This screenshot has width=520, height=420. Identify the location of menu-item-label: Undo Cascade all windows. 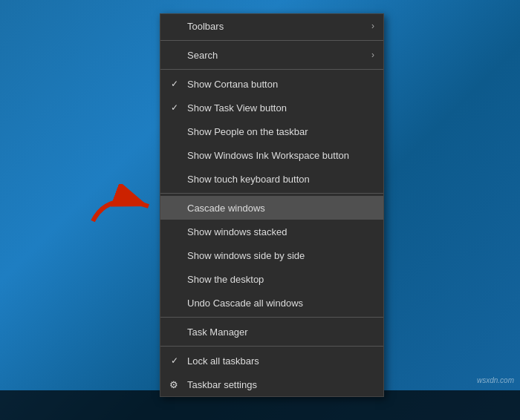
(245, 303).